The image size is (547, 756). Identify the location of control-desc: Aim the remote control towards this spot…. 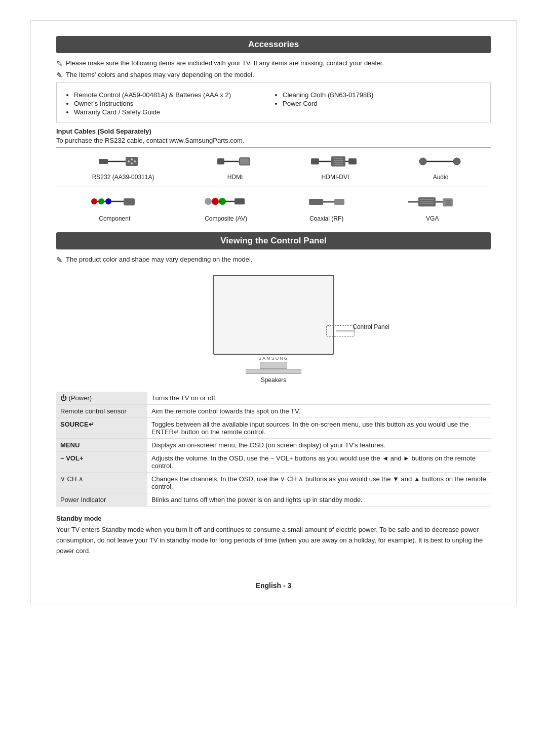
(319, 411).